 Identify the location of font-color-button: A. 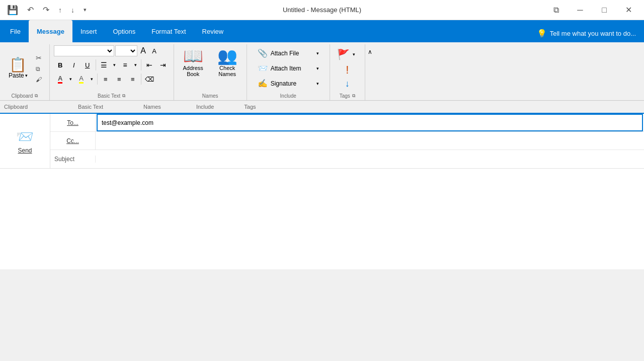
(60, 79).